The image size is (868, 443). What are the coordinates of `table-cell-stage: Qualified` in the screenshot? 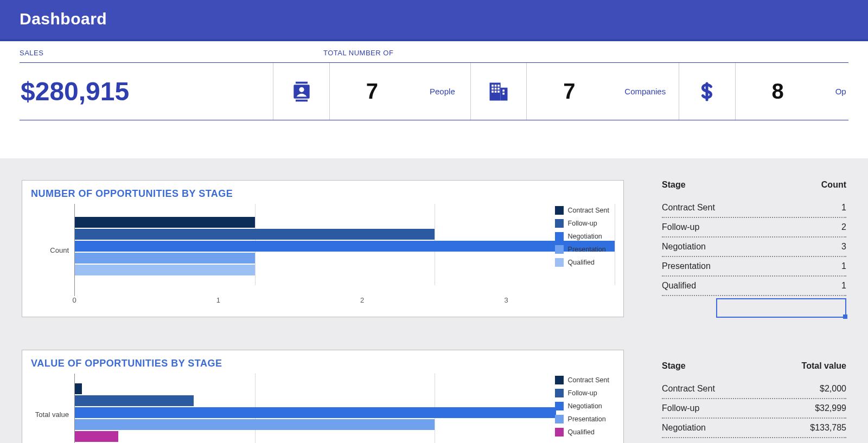 It's located at (752, 286).